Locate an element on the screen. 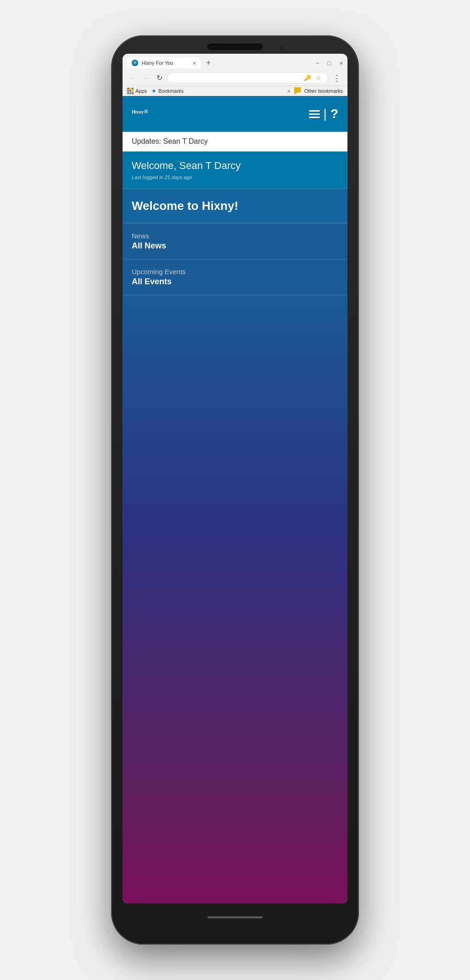  logo-trademark: ® is located at coordinates (146, 111).